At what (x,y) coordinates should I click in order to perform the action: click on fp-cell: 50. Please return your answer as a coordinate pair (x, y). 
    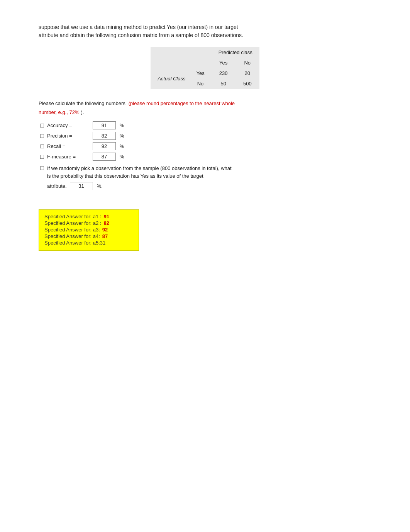
    Looking at the image, I should click on (224, 83).